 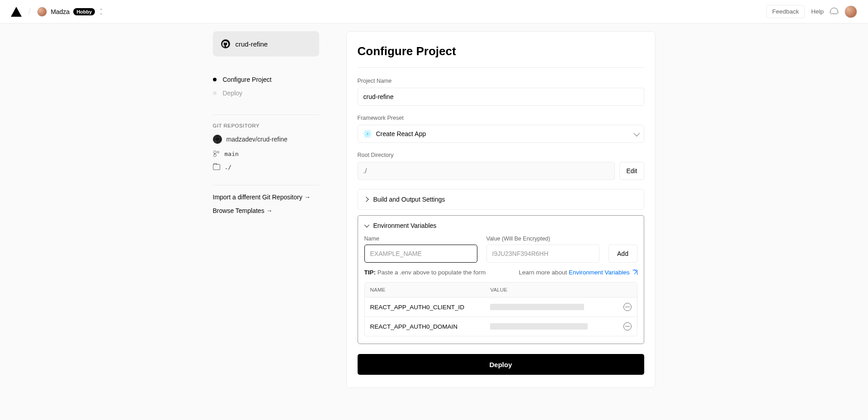 I want to click on root-dir-label: Root Directory, so click(x=501, y=155).